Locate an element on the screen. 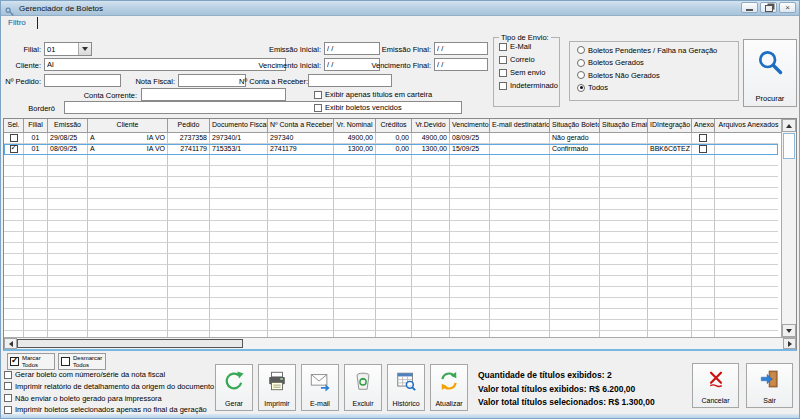  status-option-3: Boletos Não Gerados is located at coordinates (658, 76).